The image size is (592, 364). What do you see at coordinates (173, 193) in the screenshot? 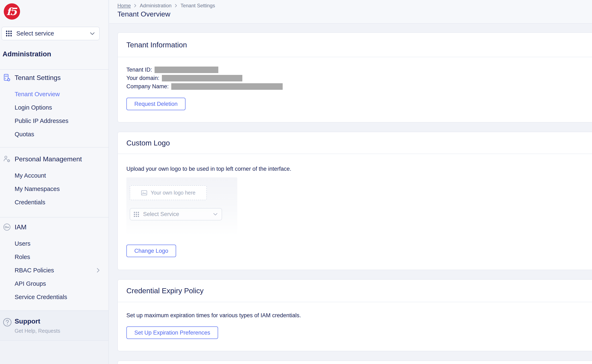
I see `logo-placeholder-text: Your own logo here` at bounding box center [173, 193].